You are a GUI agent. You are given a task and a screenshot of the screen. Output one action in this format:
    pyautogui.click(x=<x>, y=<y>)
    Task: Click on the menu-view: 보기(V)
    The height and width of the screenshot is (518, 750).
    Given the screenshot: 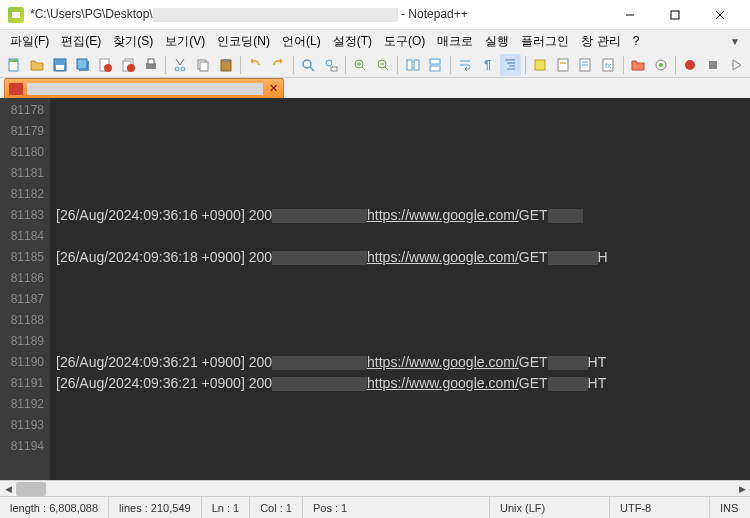 What is the action you would take?
    pyautogui.click(x=185, y=42)
    